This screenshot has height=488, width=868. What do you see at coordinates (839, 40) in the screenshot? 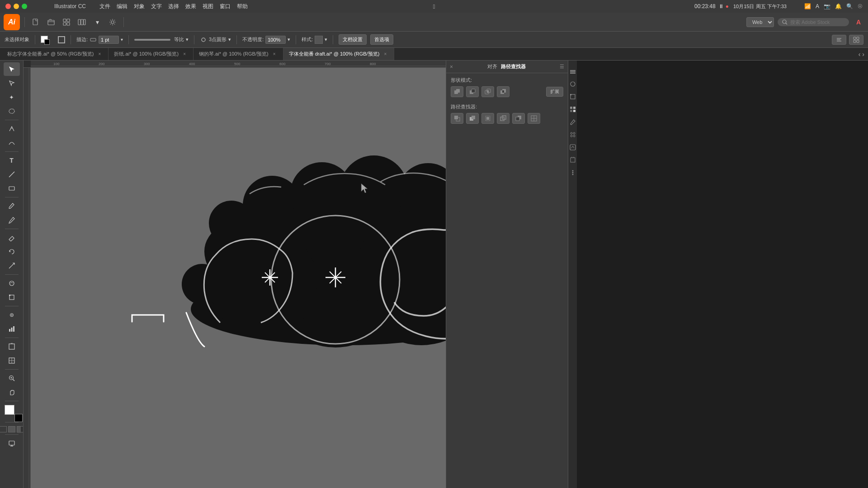
I see `align-icon` at bounding box center [839, 40].